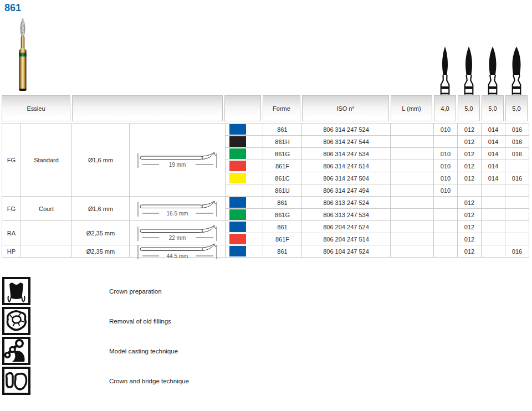  What do you see at coordinates (265, 109) in the screenshot?
I see `table-header-row: Essieu Forme ISO n° L (mm) 4,0 5,0 5,0 5…` at bounding box center [265, 109].